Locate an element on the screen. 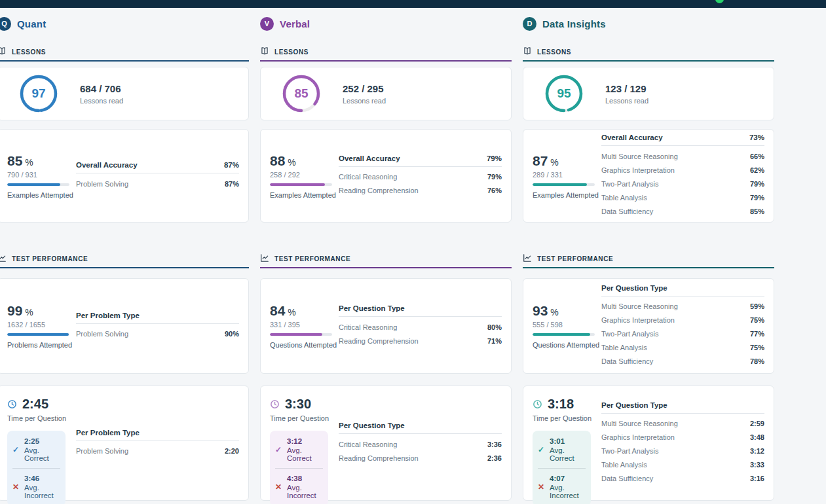 This screenshot has width=826, height=504. verbal-test-percent: 84% is located at coordinates (304, 311).